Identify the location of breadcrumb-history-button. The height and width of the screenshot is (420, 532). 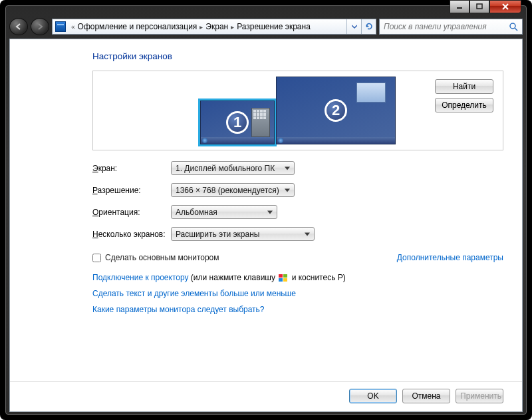
(354, 27).